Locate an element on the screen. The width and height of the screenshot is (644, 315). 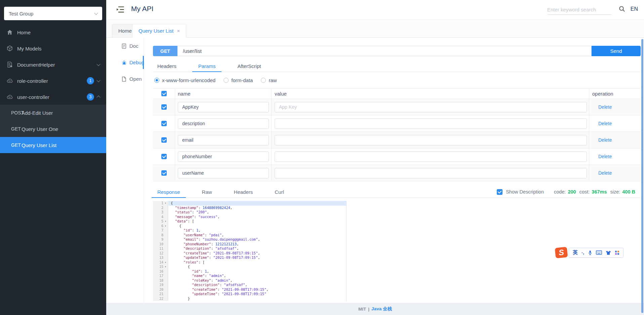
show-description-checkbox is located at coordinates (499, 192).